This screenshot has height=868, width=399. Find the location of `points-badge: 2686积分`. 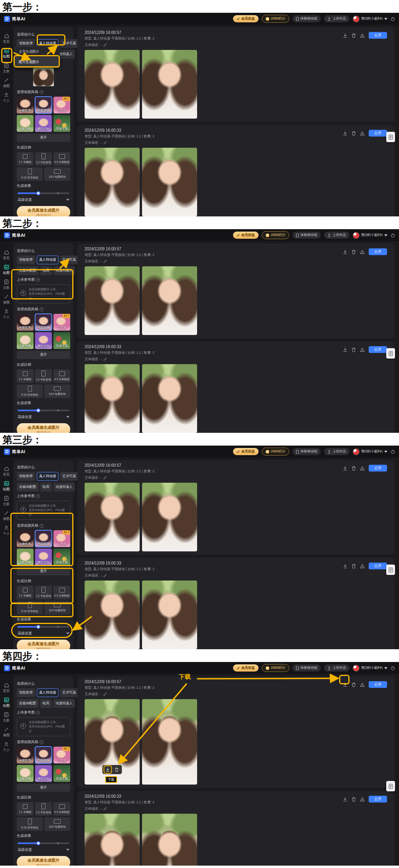

points-badge: 2686积分 is located at coordinates (275, 235).